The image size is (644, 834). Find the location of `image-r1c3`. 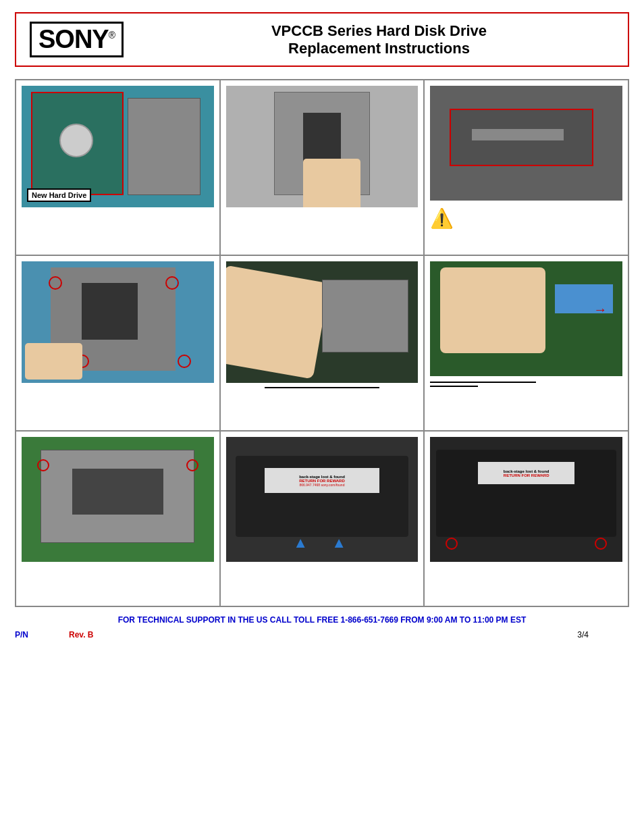

image-r1c3 is located at coordinates (527, 143).